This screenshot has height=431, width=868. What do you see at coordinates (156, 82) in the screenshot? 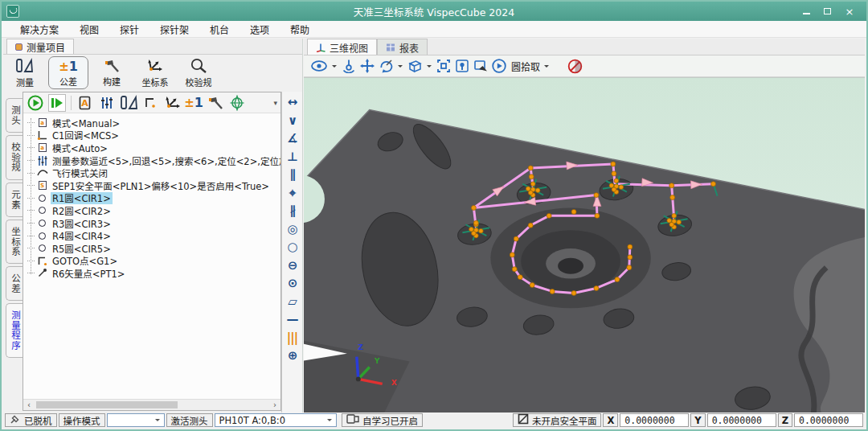
I see `coordinate-system-label: 坐标系` at bounding box center [156, 82].